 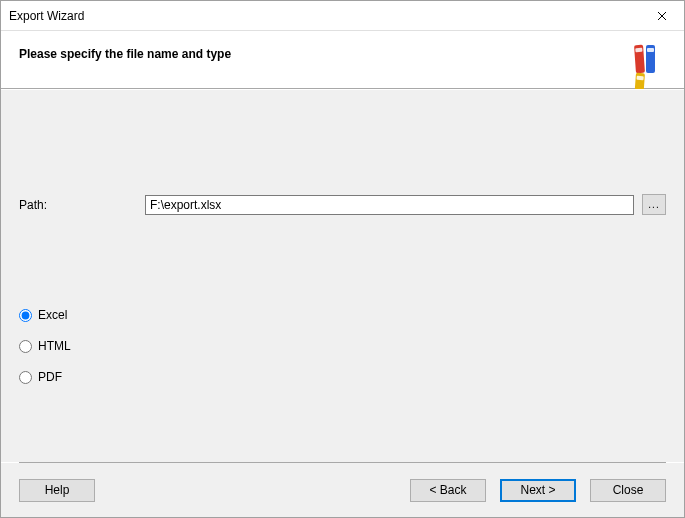 What do you see at coordinates (538, 490) in the screenshot?
I see `next-button: Next >` at bounding box center [538, 490].